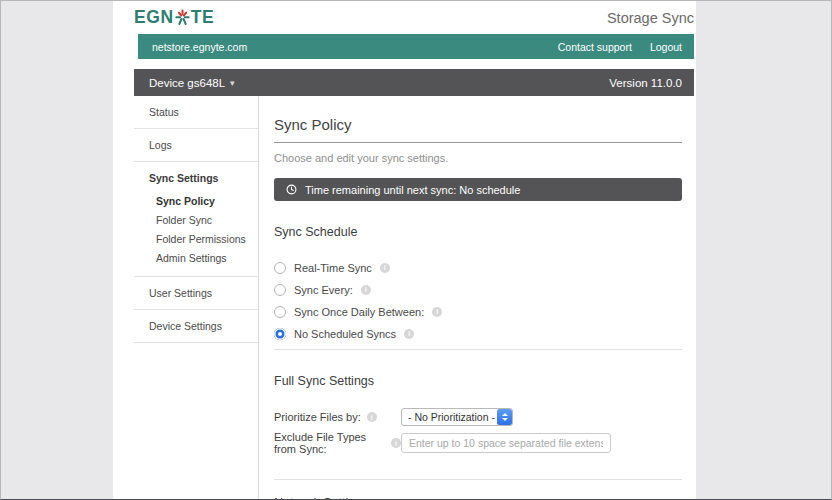  What do you see at coordinates (196, 145) in the screenshot?
I see `sidebar-item-logs: Logs` at bounding box center [196, 145].